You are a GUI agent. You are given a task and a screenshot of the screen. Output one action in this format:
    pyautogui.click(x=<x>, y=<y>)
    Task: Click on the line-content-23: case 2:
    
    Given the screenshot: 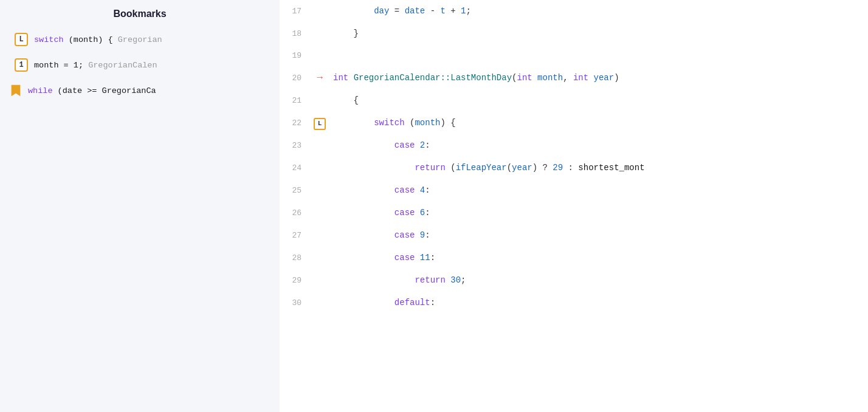 What is the action you would take?
    pyautogui.click(x=598, y=145)
    